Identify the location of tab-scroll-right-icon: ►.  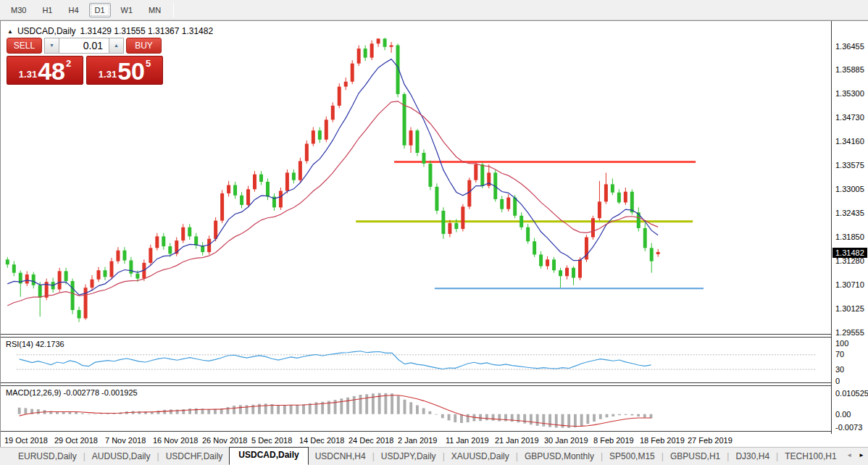
(861, 455).